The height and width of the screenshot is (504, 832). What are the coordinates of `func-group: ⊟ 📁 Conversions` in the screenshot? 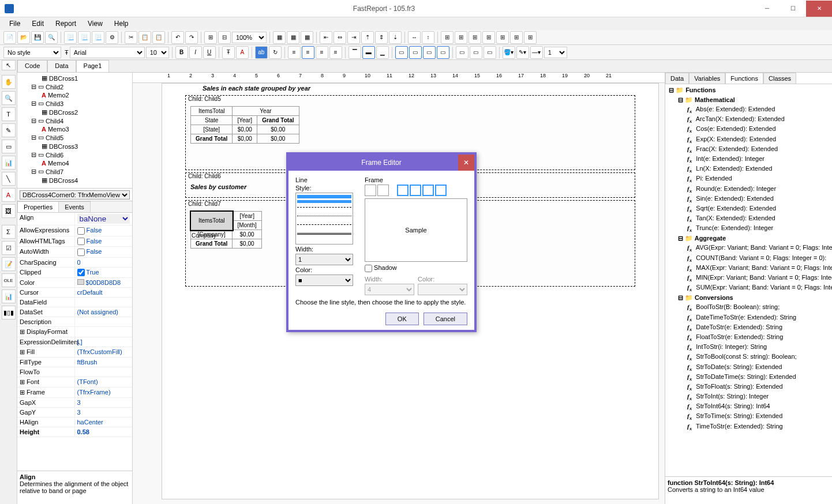 It's located at (749, 298).